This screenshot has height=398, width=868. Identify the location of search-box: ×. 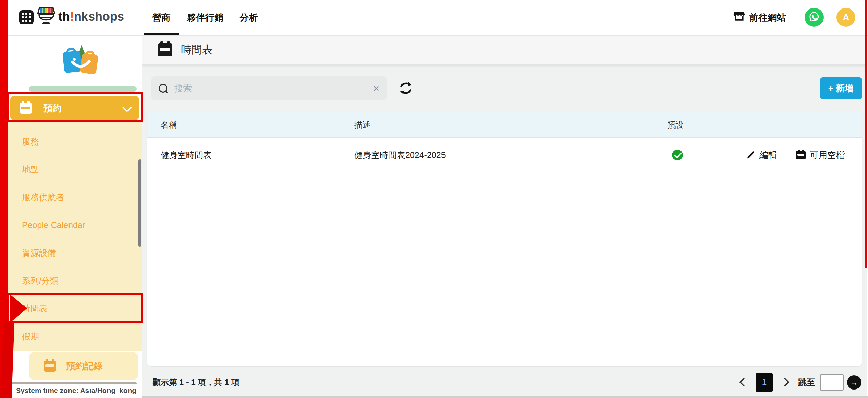
(269, 88).